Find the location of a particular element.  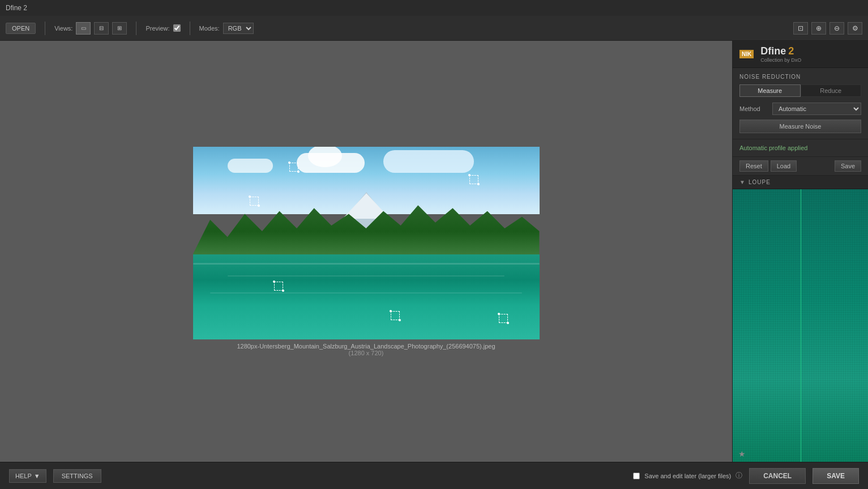

save-edit-label: Save and edit later (larger files) is located at coordinates (687, 476).